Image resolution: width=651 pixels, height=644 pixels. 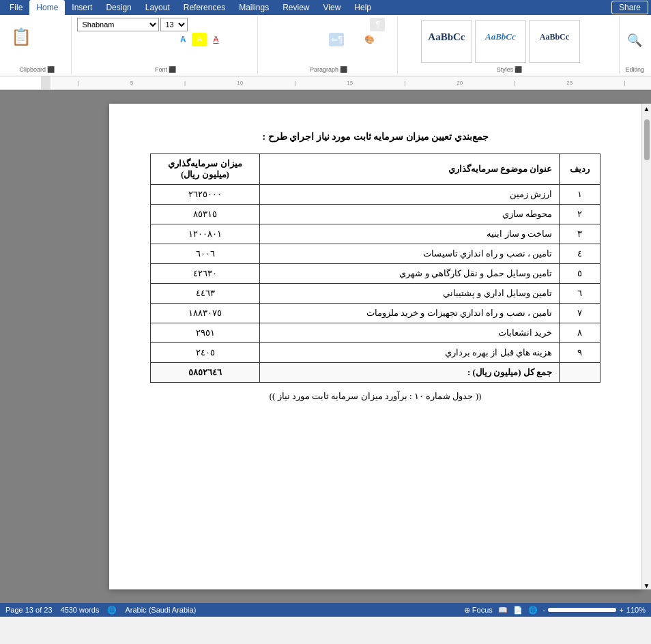 What do you see at coordinates (533, 610) in the screenshot?
I see `web-view-icon: 🌐` at bounding box center [533, 610].